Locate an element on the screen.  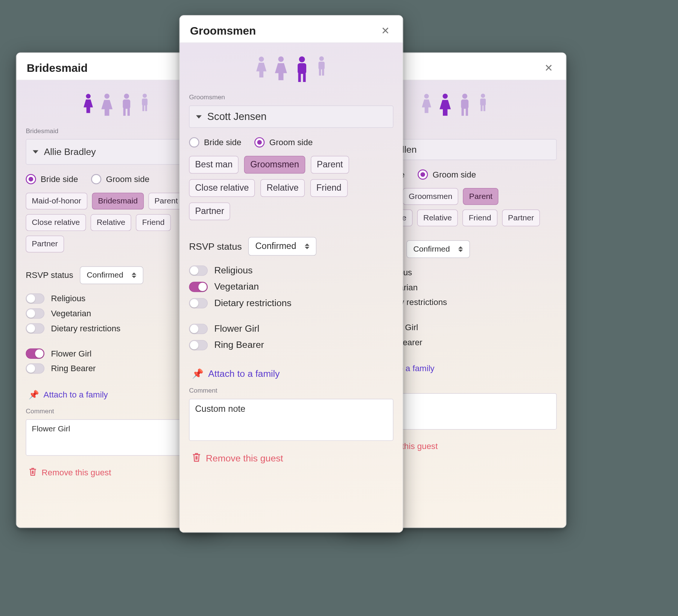
attach-family-link: 📌 Attach to a family is located at coordinates (293, 374).